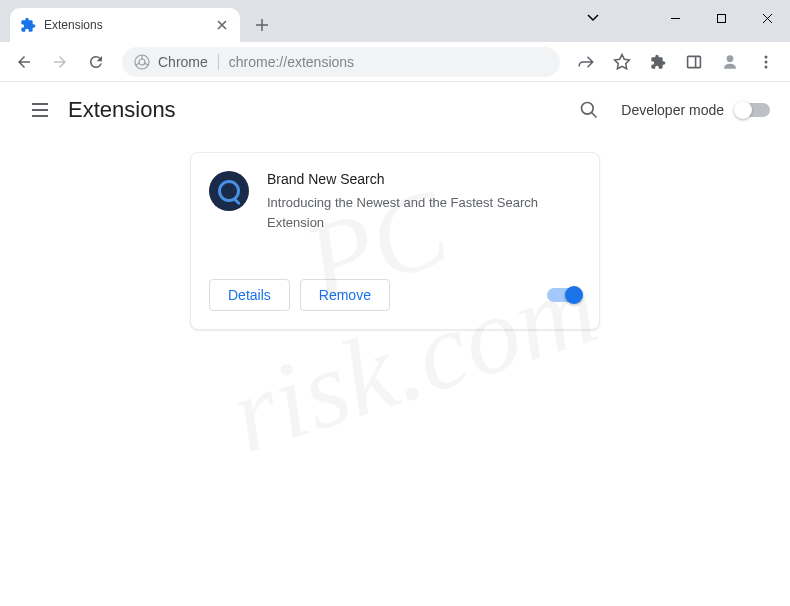  What do you see at coordinates (222, 25) in the screenshot?
I see `close-tab-button` at bounding box center [222, 25].